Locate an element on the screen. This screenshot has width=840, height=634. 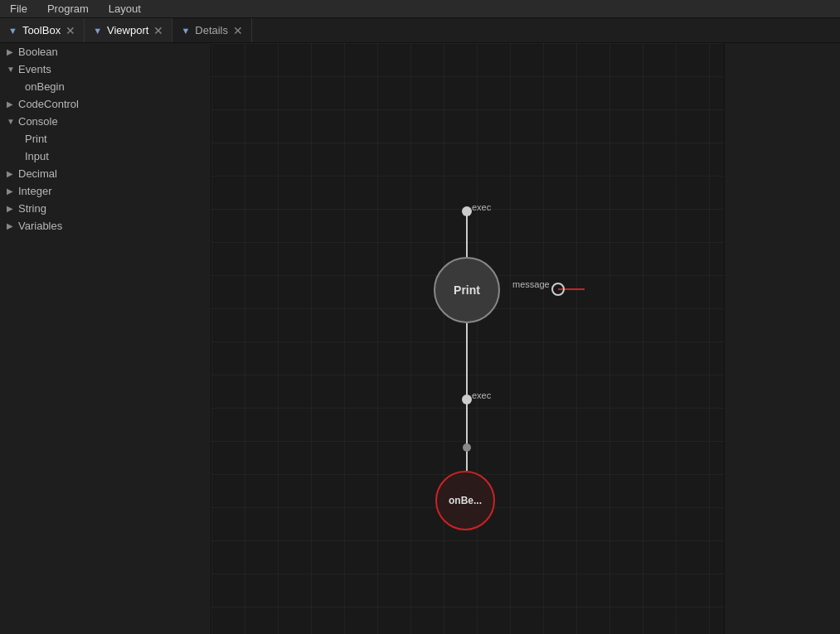
sidebar-item-string: ▶ String is located at coordinates (105, 209).